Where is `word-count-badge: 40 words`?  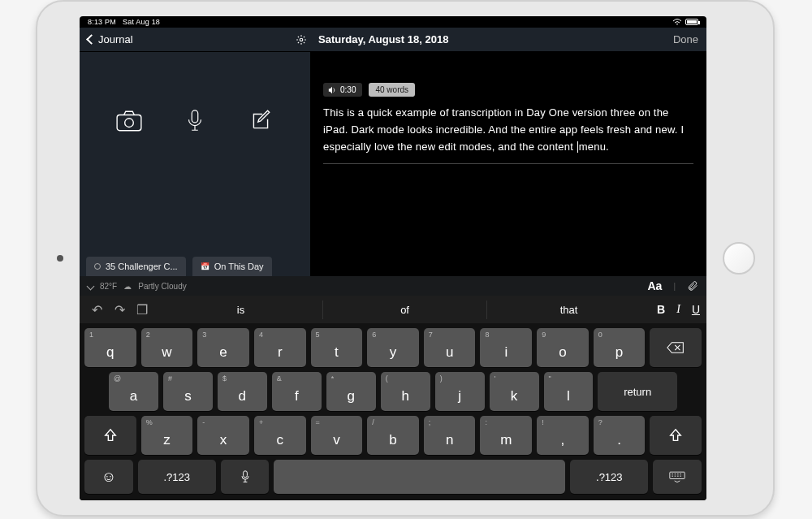 word-count-badge: 40 words is located at coordinates (391, 89).